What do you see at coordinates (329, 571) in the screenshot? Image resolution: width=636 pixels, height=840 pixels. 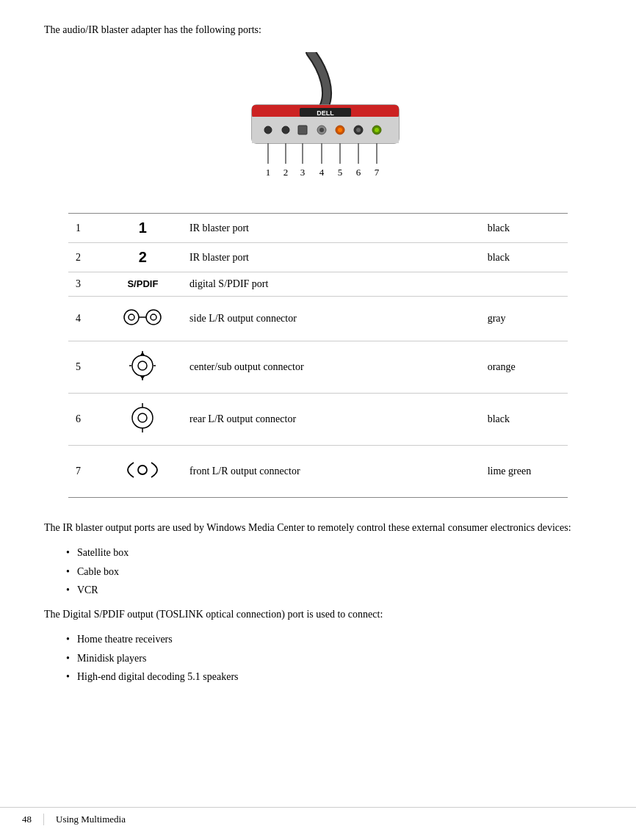 I see `ir-blaster-list: Satellite box Cable box VCR` at bounding box center [329, 571].